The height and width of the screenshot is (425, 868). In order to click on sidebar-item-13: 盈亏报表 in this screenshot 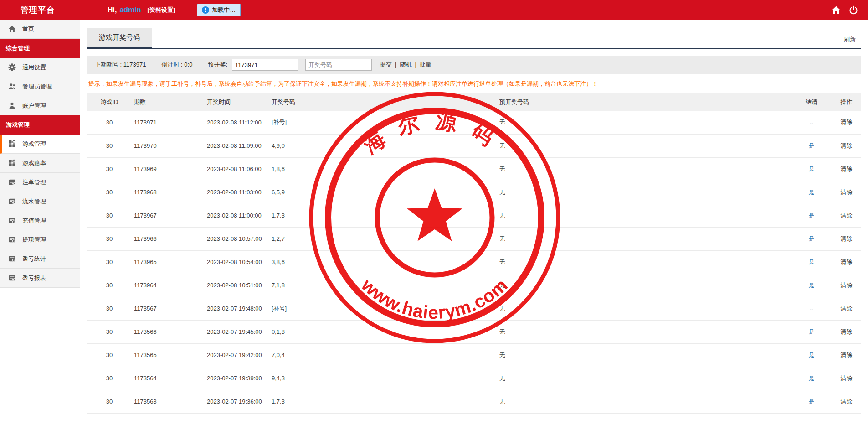, I will do `click(40, 278)`.